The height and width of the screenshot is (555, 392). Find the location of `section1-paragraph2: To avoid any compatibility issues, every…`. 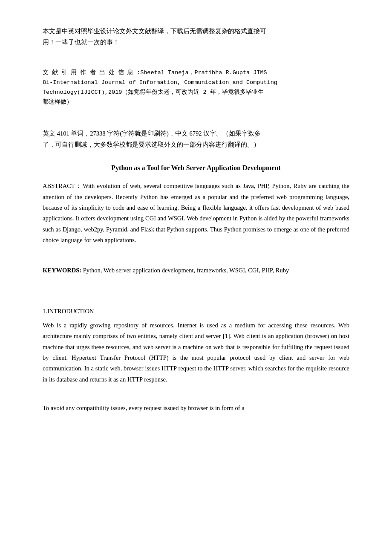

section1-paragraph2: To avoid any compatibility issues, every… is located at coordinates (196, 408).